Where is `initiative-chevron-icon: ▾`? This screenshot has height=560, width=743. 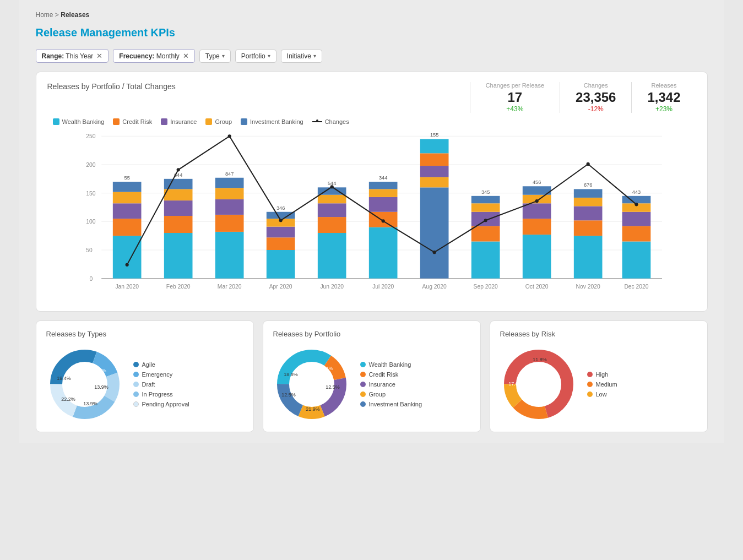 initiative-chevron-icon: ▾ is located at coordinates (315, 56).